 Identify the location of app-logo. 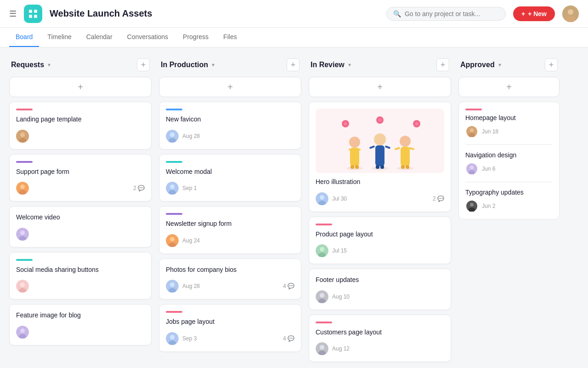
(33, 14).